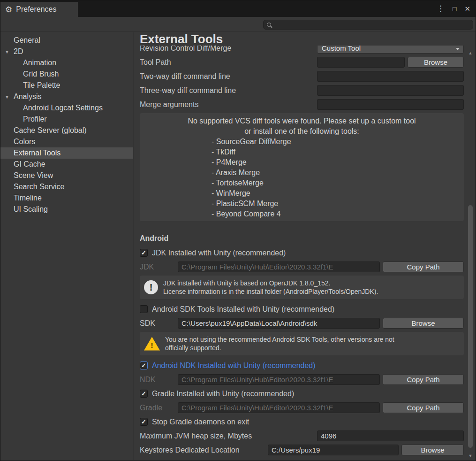 This screenshot has height=461, width=476. I want to click on vcs-tool-item: - P4Merge, so click(302, 162).